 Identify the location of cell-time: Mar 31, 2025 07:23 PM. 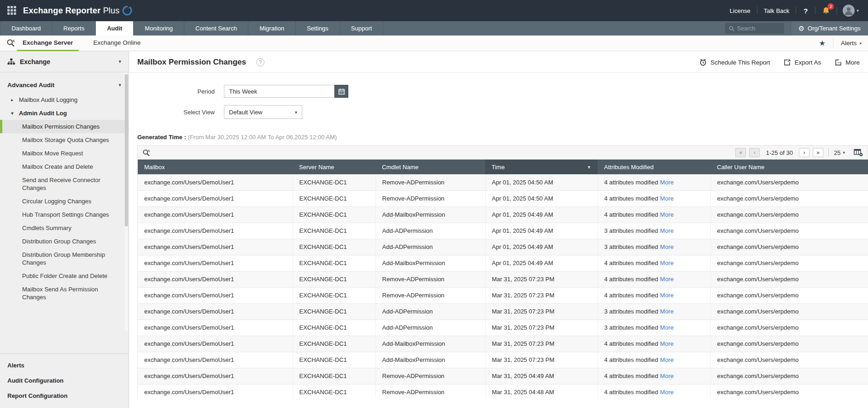
(541, 327).